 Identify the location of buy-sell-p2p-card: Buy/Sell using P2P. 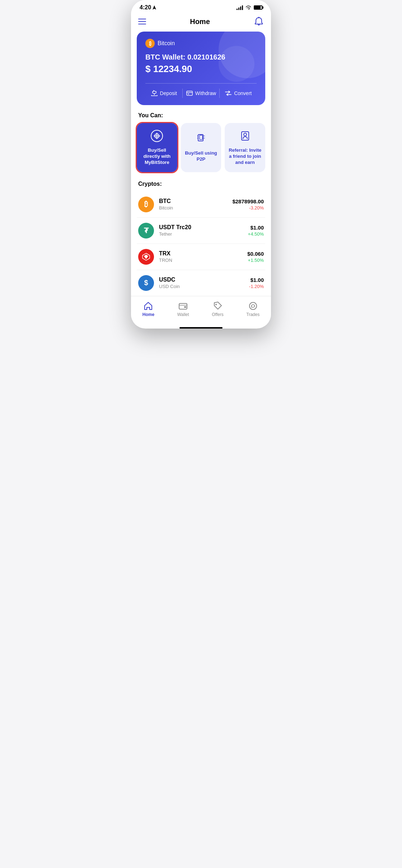
(201, 148).